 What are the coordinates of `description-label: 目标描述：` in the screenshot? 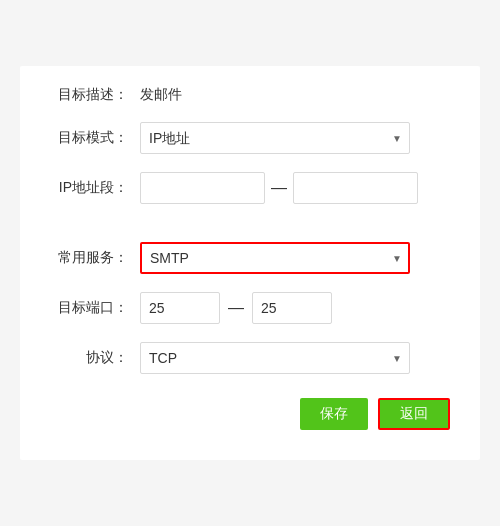 It's located at (95, 95).